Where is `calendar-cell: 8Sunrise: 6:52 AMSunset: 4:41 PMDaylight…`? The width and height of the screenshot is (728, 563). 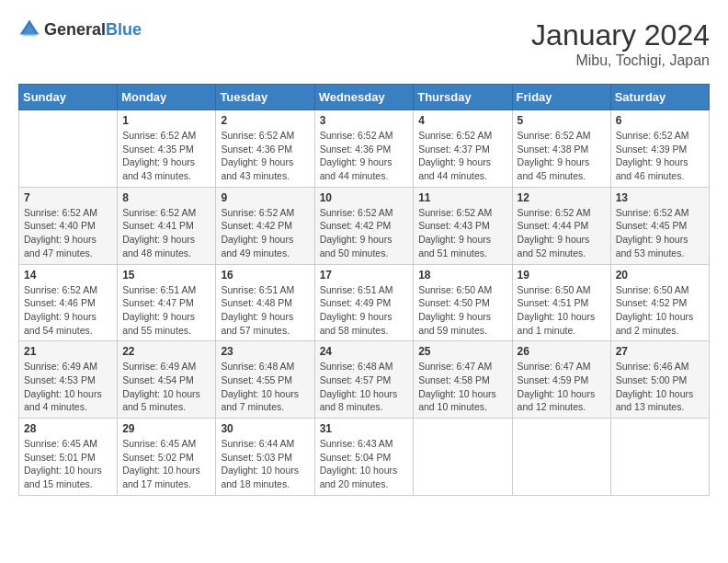 calendar-cell: 8Sunrise: 6:52 AMSunset: 4:41 PMDaylight… is located at coordinates (167, 225).